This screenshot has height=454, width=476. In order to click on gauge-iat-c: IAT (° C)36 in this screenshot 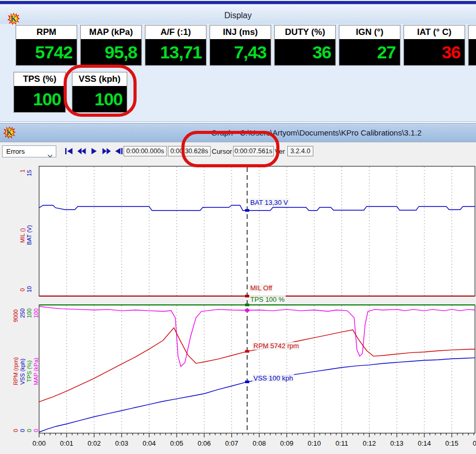, I will do `click(434, 45)`.